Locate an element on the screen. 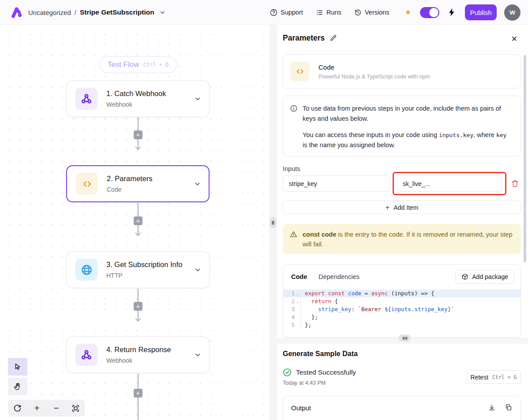 Image resolution: width=528 pixels, height=420 pixels. node-return-response: 4. Return Response Webhook is located at coordinates (138, 355).